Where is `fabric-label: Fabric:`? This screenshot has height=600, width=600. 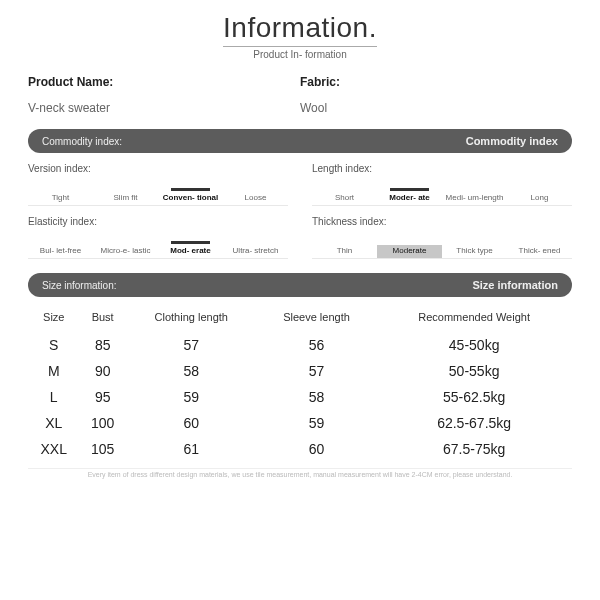
fabric-label: Fabric: is located at coordinates (436, 82).